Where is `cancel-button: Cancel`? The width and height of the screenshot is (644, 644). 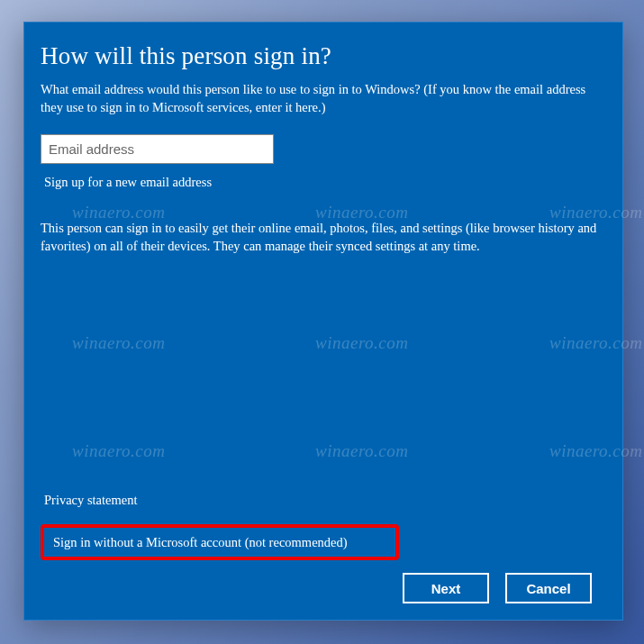
cancel-button: Cancel is located at coordinates (549, 588).